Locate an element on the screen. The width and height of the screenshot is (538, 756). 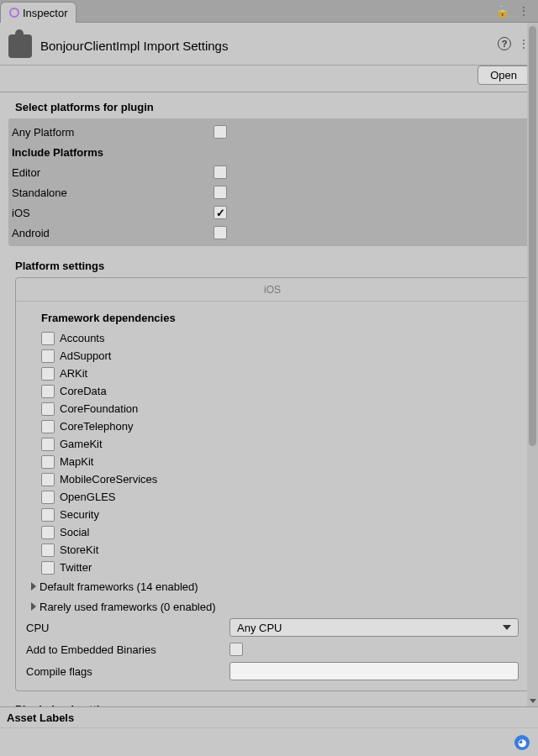
platform-label: Editor is located at coordinates (113, 173).